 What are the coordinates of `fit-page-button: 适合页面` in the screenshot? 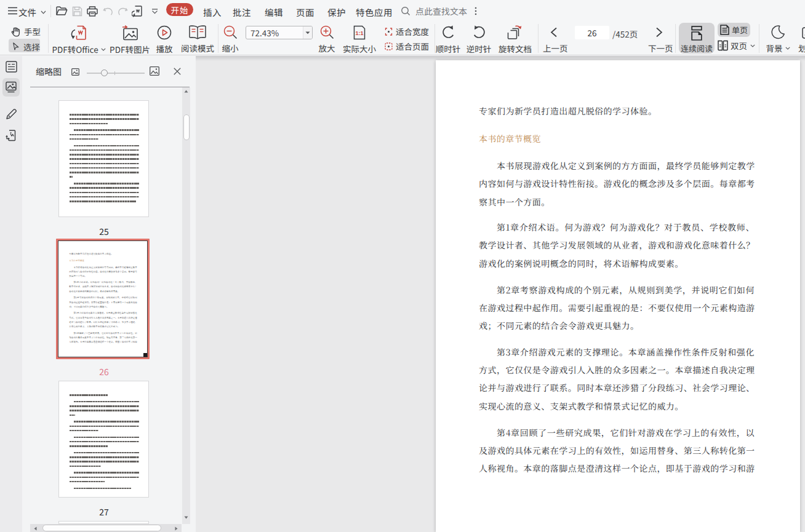 It's located at (407, 46).